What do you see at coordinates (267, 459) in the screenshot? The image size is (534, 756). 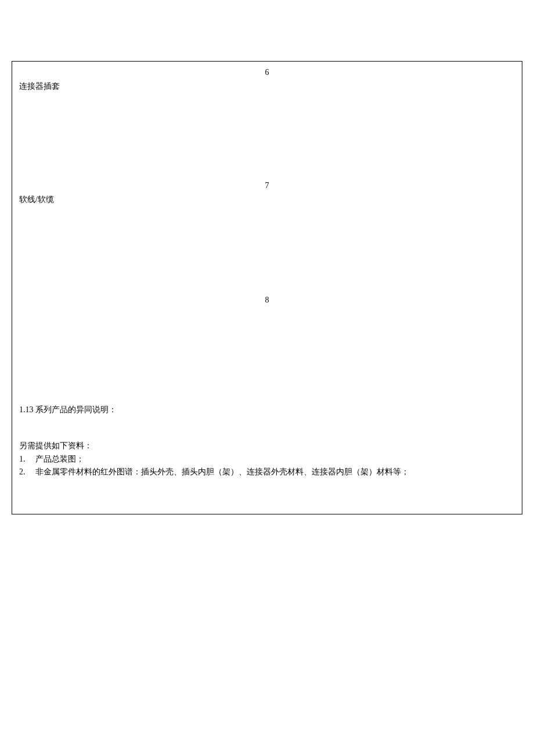 I see `list-item: 1. 产品总装图；` at bounding box center [267, 459].